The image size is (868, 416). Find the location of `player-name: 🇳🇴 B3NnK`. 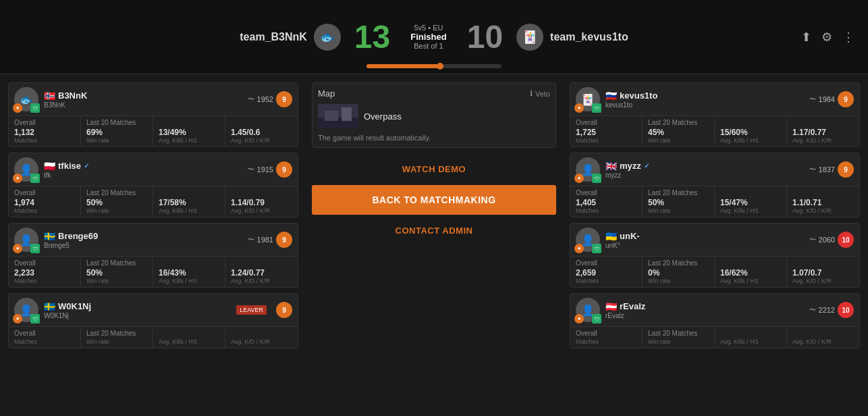

player-name: 🇳🇴 B3NnK is located at coordinates (143, 96).